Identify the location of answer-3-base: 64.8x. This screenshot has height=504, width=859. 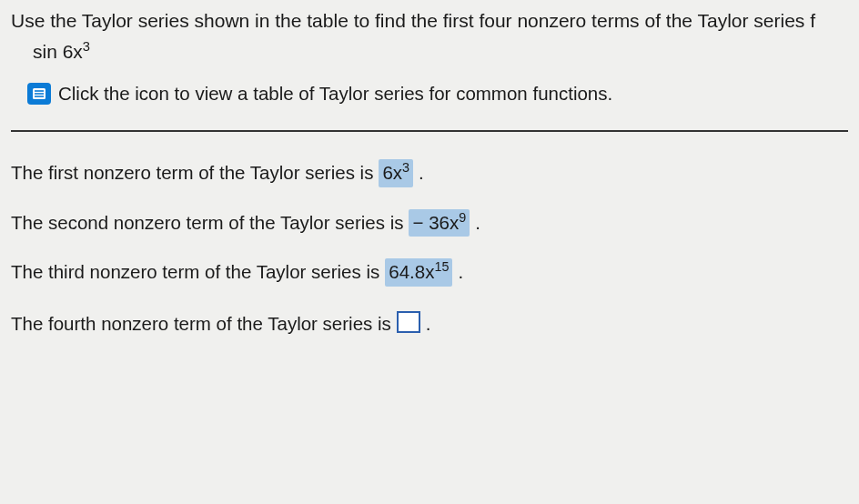
(411, 271).